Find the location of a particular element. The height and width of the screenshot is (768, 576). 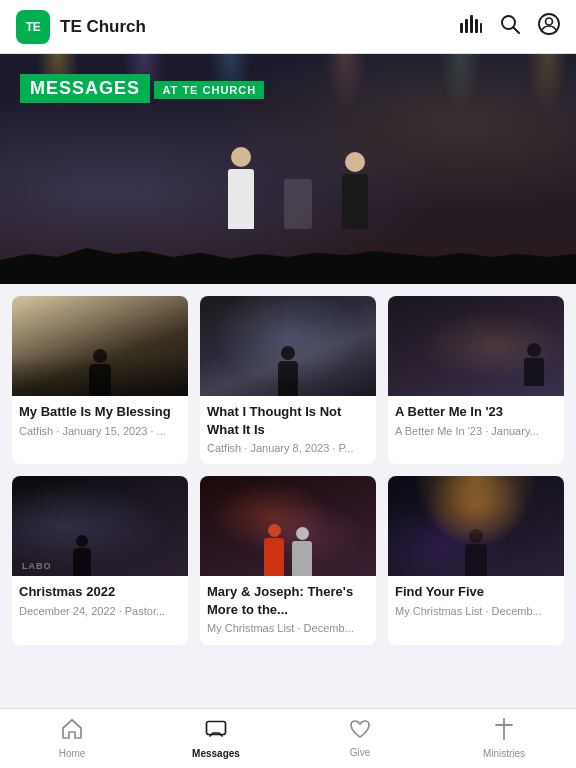

card-info-6: Find Your Five My Christmas List · Decem… is located at coordinates (476, 602).